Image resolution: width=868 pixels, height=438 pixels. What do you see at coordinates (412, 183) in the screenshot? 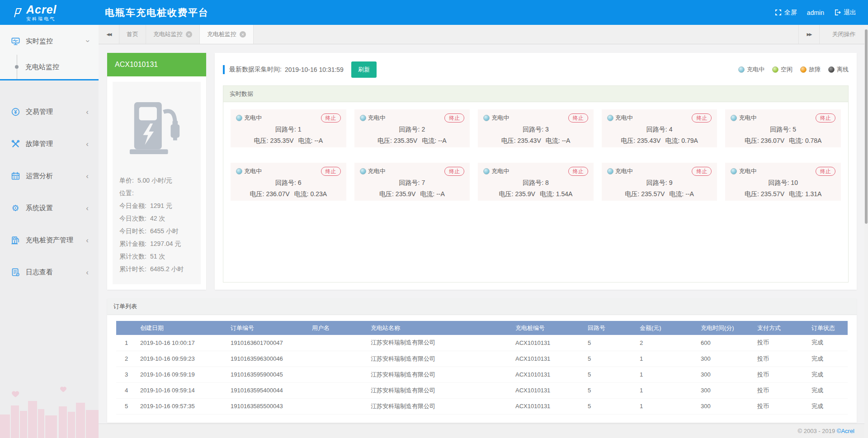
I see `circuit-number: 回路号:7` at bounding box center [412, 183].